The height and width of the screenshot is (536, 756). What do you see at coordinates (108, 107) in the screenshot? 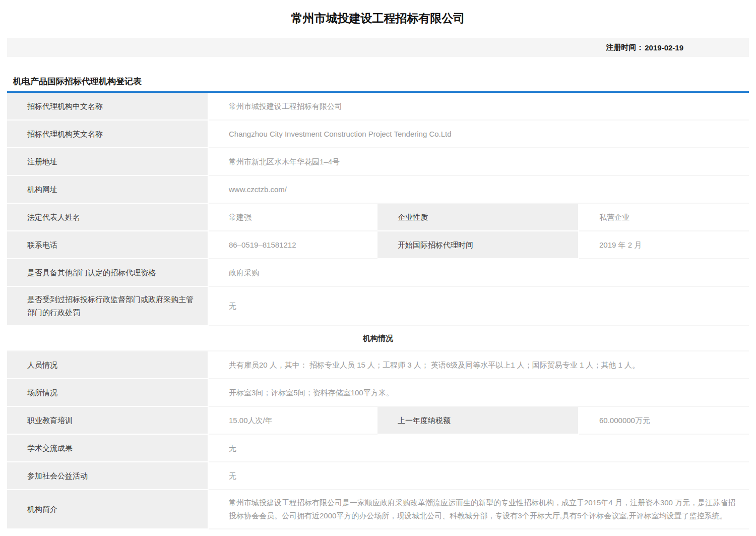
I see `row-label: 招标代理机构中文名称` at bounding box center [108, 107].